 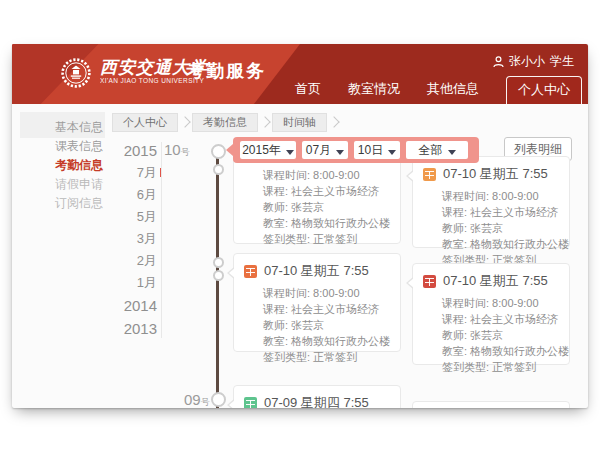 I want to click on nav-tab-home: 首页, so click(x=308, y=92).